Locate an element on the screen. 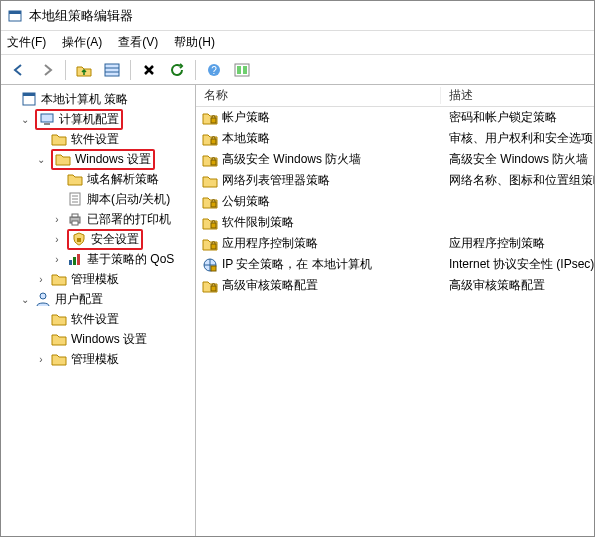  cell-name: 网络列表管理器策略 is located at coordinates (324, 180).